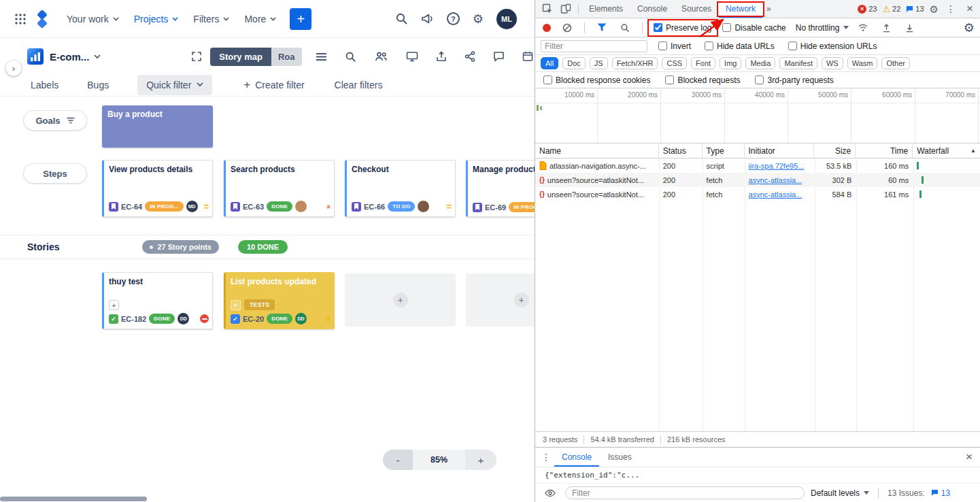 Image resolution: width=980 pixels, height=502 pixels. I want to click on tab-elements: Elements, so click(606, 9).